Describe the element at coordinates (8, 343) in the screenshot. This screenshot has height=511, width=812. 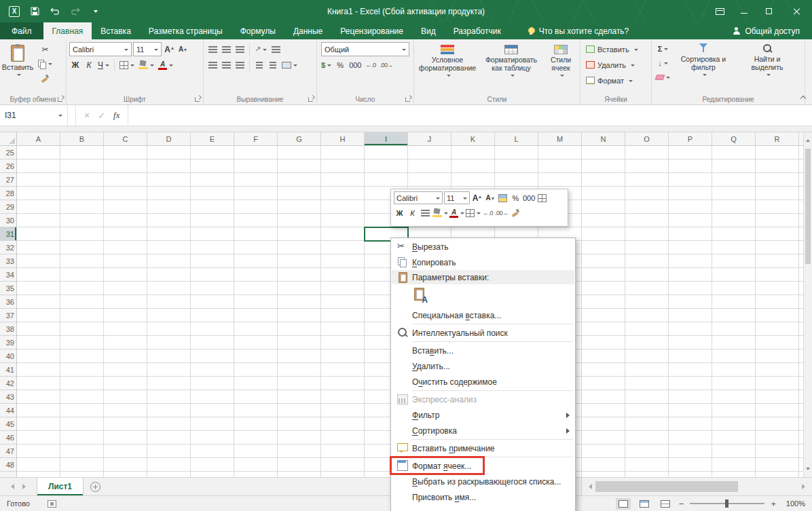
I see `row-header-39: 39` at that location.